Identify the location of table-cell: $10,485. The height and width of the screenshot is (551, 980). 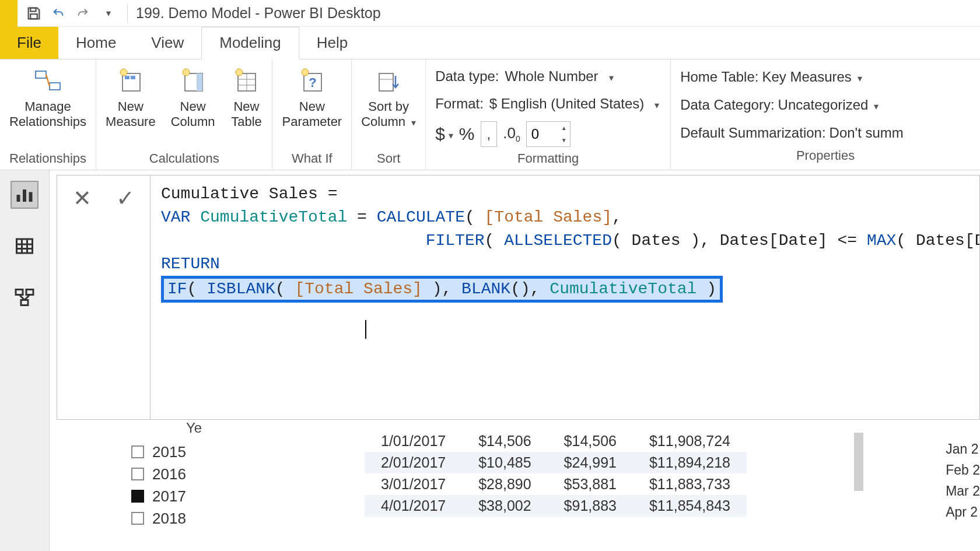
(505, 463).